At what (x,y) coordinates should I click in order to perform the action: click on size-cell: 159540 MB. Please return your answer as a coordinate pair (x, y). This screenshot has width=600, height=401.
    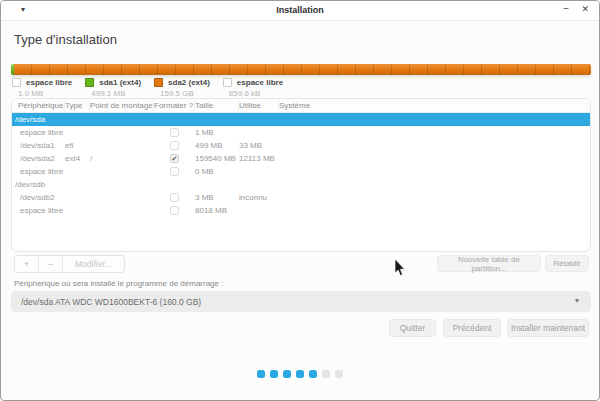
    Looking at the image, I should click on (217, 158).